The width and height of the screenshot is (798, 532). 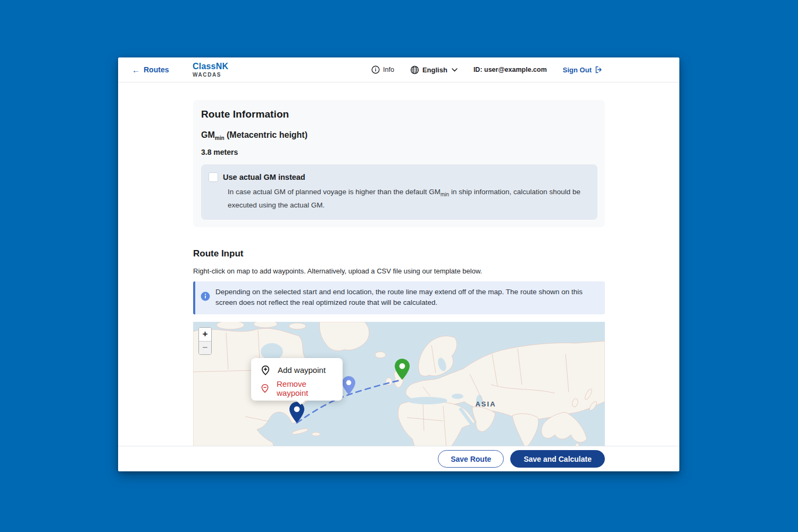 I want to click on remove-waypoint-label: Remove waypoint, so click(x=305, y=388).